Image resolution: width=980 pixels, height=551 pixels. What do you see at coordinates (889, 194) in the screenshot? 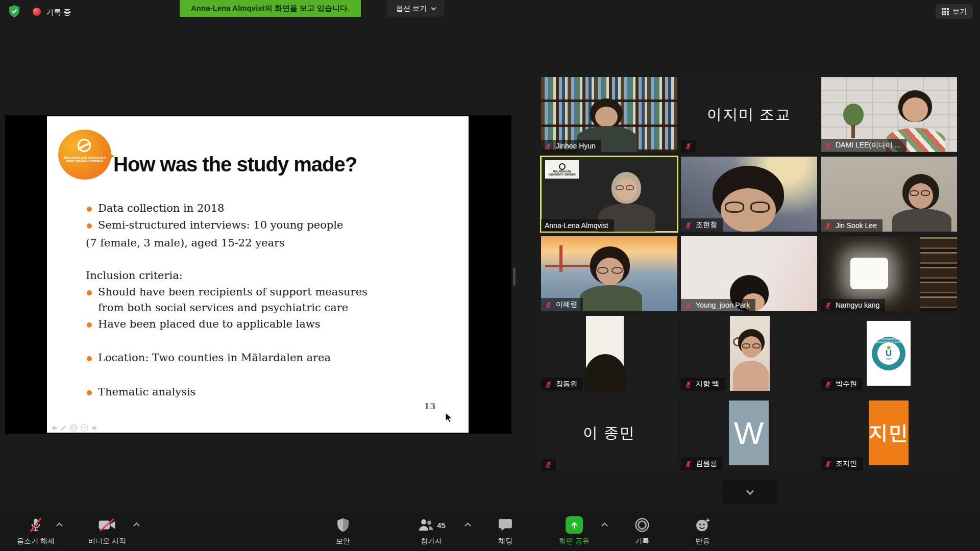
I see `participant-tile: Jin Sook Lee` at bounding box center [889, 194].